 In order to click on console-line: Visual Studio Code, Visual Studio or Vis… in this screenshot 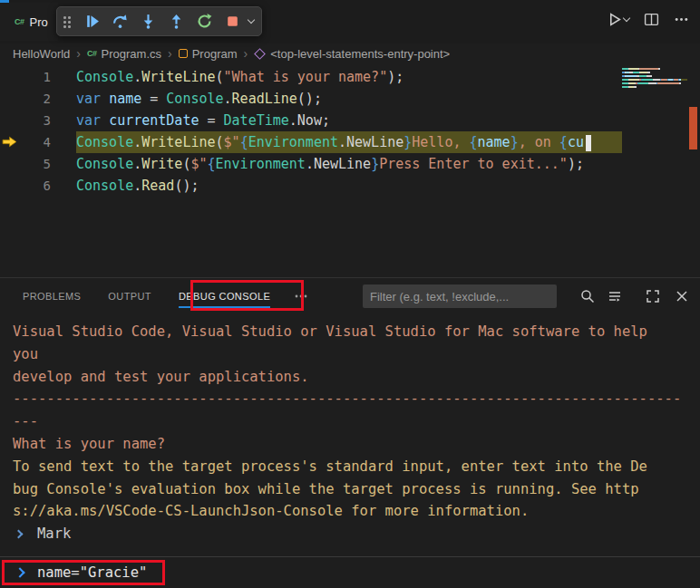, I will do `click(356, 332)`.